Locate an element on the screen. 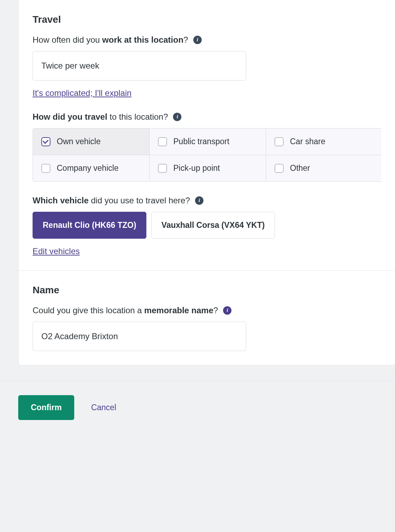 This screenshot has width=395, height=532. travel-option-label: Car share is located at coordinates (307, 141).